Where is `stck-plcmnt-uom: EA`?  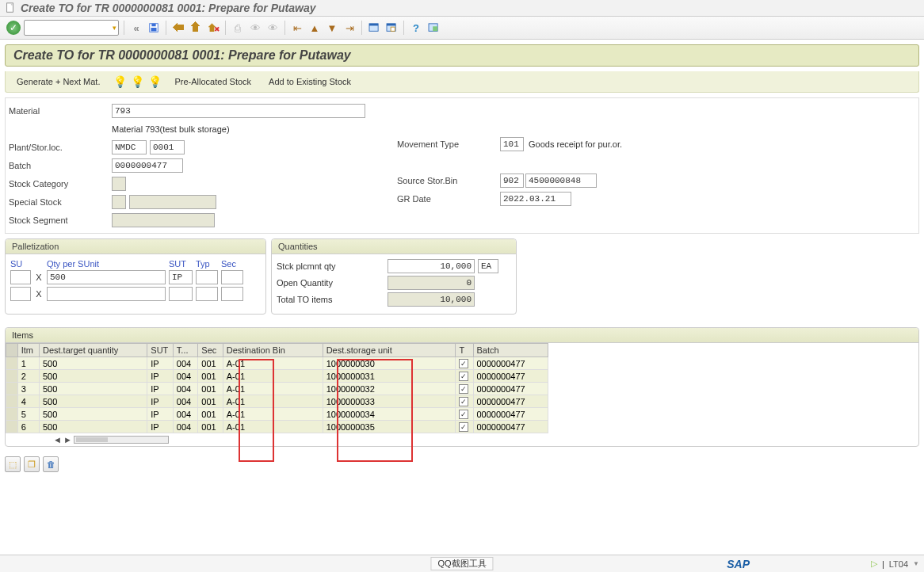
stck-plcmnt-uom: EA is located at coordinates (488, 266).